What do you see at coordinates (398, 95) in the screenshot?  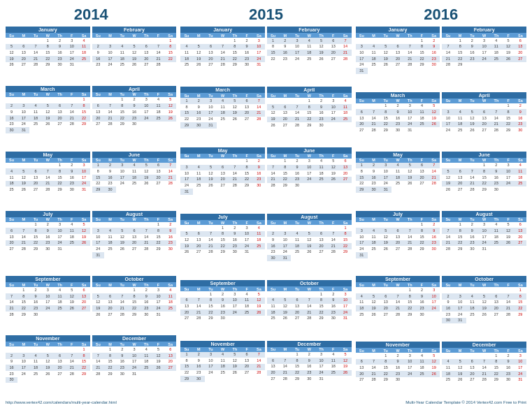 I see `month-header-mar-2016: March` at bounding box center [398, 95].